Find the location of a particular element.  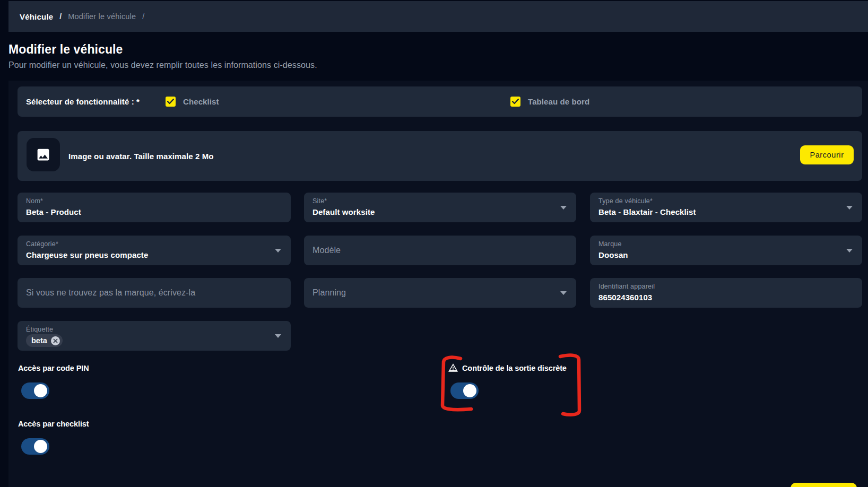

page-title: Modifier le véhicule is located at coordinates (66, 50).